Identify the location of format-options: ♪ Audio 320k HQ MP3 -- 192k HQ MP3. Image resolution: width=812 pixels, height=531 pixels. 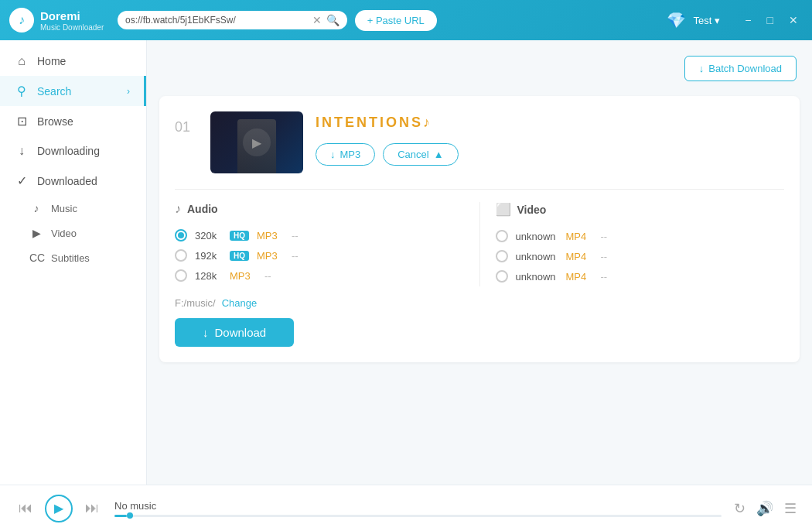
(479, 238).